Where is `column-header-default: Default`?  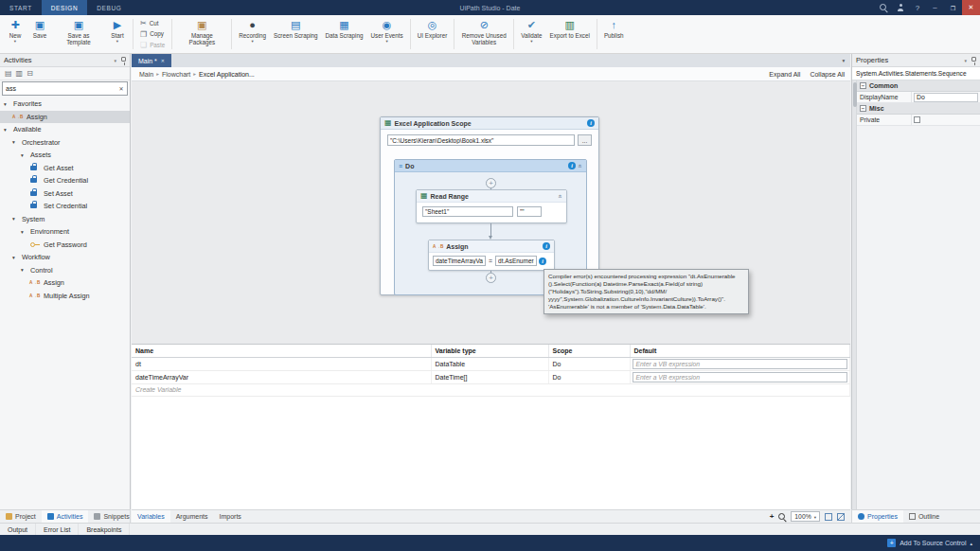
column-header-default: Default is located at coordinates (740, 350).